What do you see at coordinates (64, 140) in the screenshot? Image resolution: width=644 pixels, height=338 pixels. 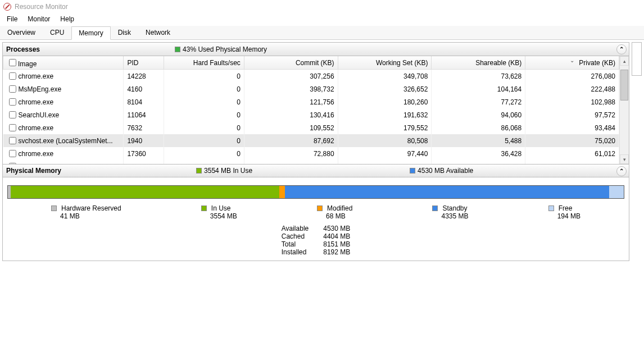 I see `cell-image: svchost.exe (LocalSystemNet...` at bounding box center [64, 140].